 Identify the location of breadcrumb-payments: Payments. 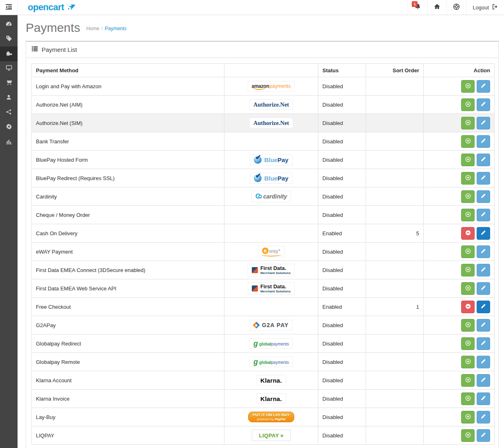
(116, 29).